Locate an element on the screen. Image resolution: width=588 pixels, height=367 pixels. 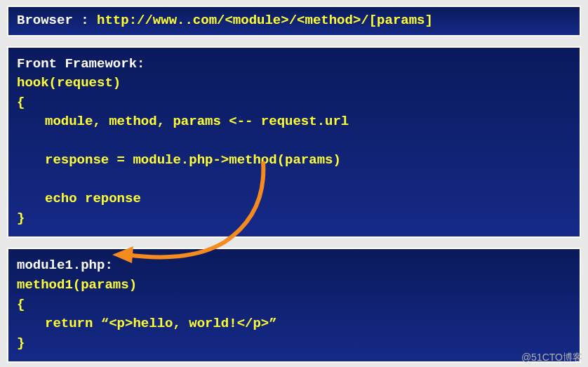
browser-label: Browser : is located at coordinates (57, 20).